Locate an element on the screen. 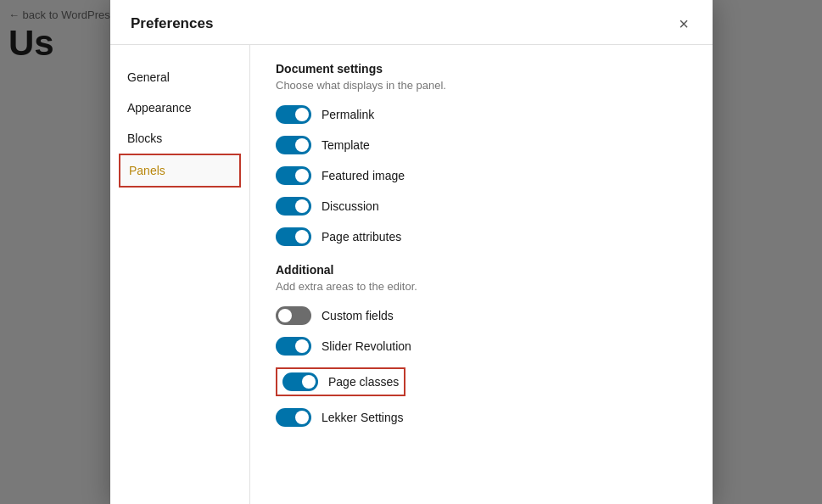 The image size is (822, 504). toggle-label-slider-revolution: Slider Revolution is located at coordinates (366, 346).